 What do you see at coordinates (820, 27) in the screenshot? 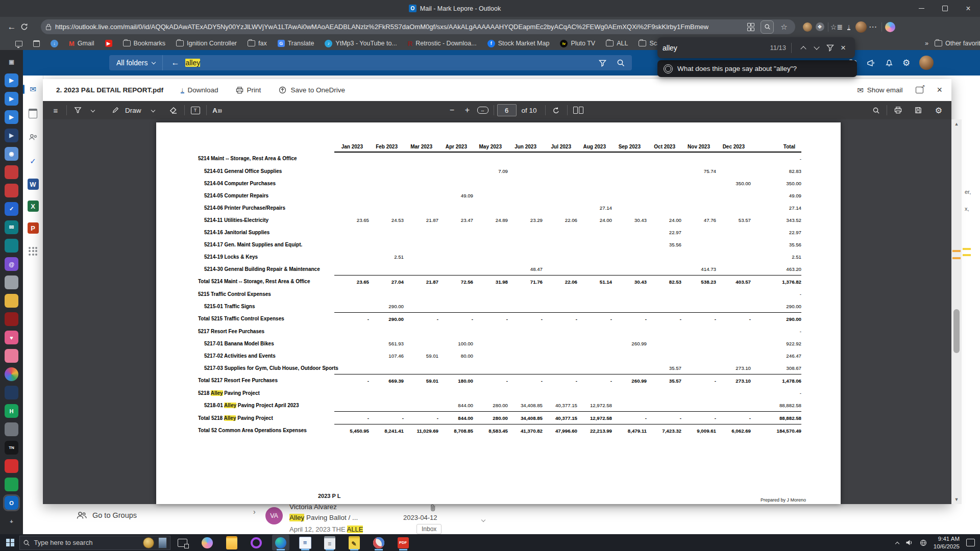
I see `extension-icon: ❖` at bounding box center [820, 27].